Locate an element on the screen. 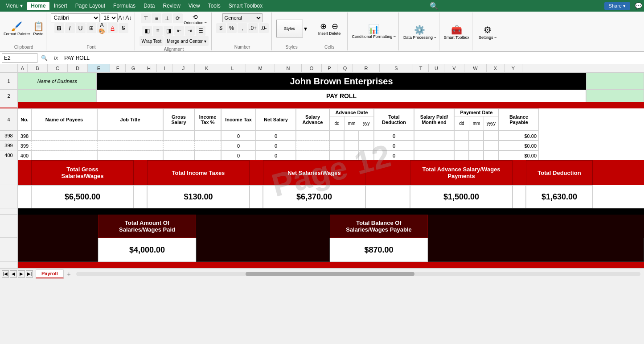  comment-icon: 💬 is located at coordinates (638, 6).